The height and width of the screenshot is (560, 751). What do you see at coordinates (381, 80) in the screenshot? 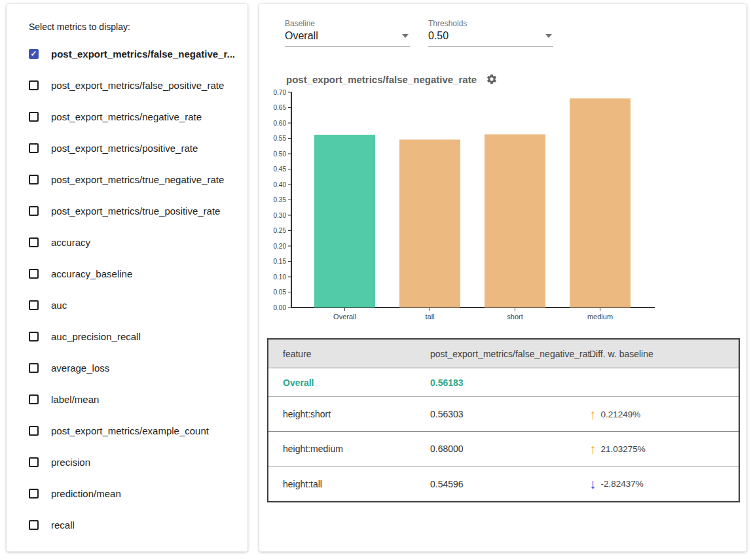
I see `chart-title: post_export_metrics/false_negative_rate` at bounding box center [381, 80].